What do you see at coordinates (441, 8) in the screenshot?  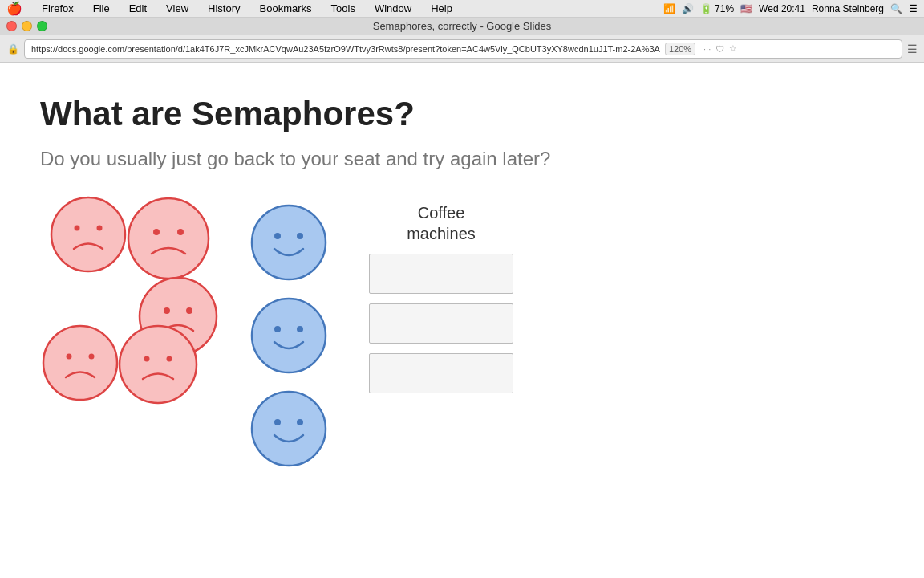 I see `menu-help: Help` at bounding box center [441, 8].